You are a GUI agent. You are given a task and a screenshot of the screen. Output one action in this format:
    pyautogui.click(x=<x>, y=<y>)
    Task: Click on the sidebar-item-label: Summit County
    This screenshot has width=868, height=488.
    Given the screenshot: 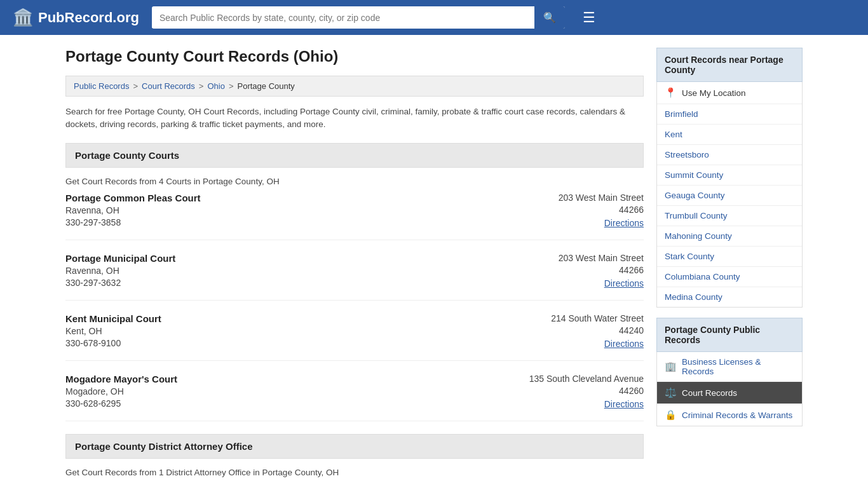 What is the action you would take?
    pyautogui.click(x=694, y=175)
    